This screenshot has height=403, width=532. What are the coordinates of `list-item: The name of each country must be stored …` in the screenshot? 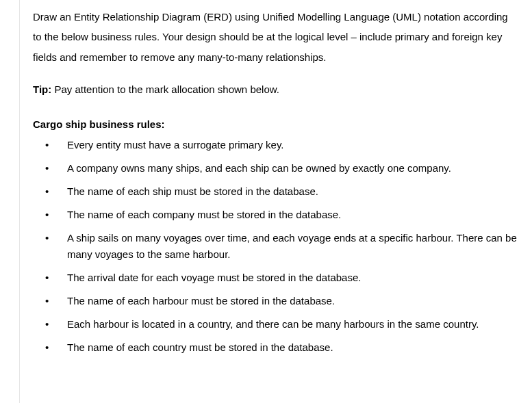 It's located at (282, 348).